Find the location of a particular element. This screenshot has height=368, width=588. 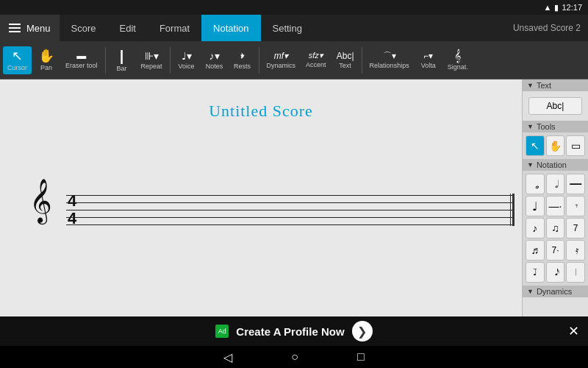

staff-lines is located at coordinates (290, 210).